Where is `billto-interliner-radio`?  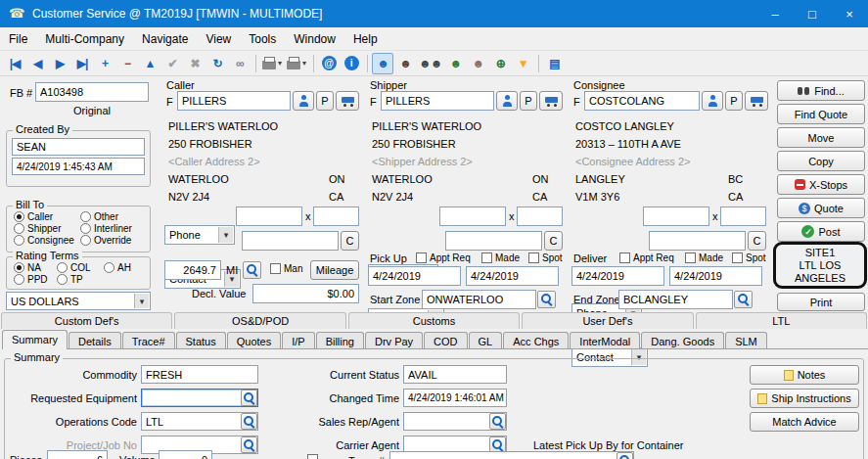
billto-interliner-radio is located at coordinates (86, 229).